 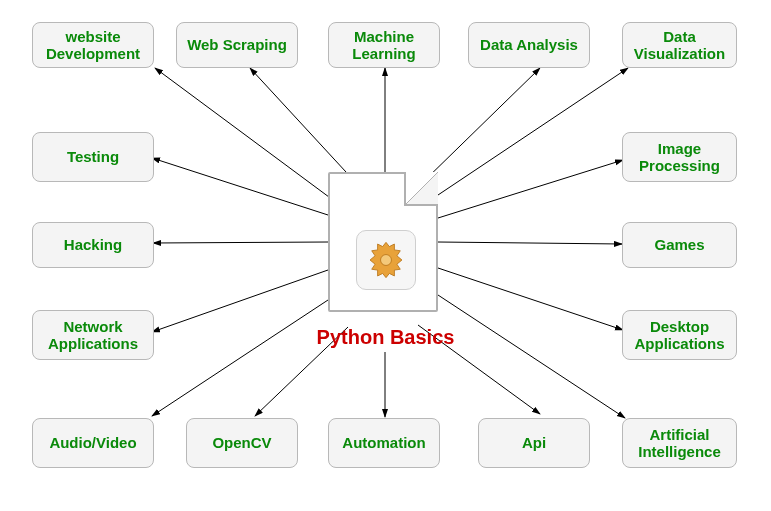 I want to click on node-games: Games, so click(x=680, y=245).